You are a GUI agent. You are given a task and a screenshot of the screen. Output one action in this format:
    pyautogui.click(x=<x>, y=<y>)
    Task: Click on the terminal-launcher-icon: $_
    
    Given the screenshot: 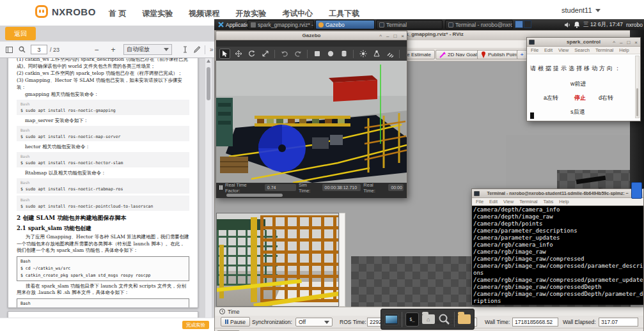 What is the action you would take?
    pyautogui.click(x=412, y=319)
    